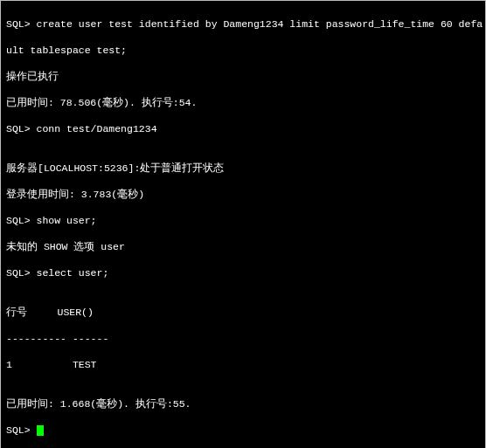 This screenshot has width=486, height=448. I want to click on output-line: 行号 USER(), so click(243, 313).